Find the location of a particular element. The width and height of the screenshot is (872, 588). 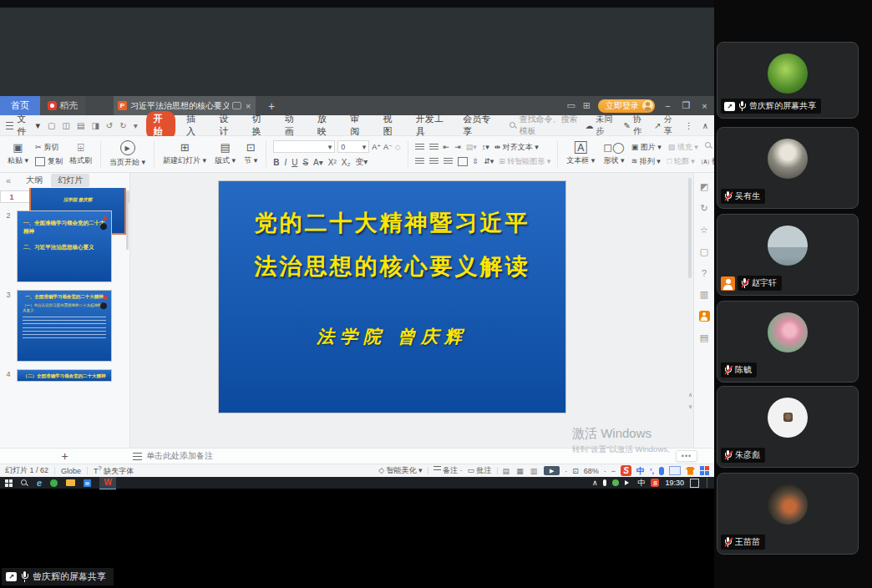

justify-icon is located at coordinates (463, 162).